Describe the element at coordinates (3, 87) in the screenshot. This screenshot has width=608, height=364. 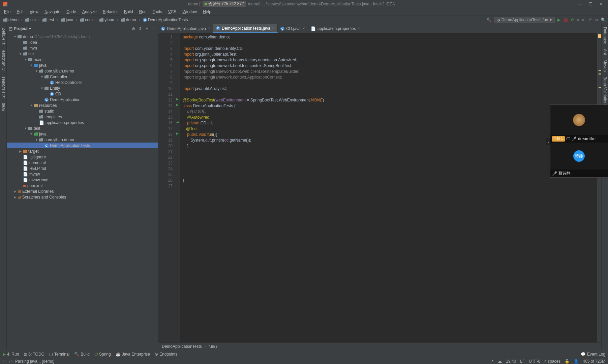
I see `rail-2Favorites: 2: Favorites` at that location.